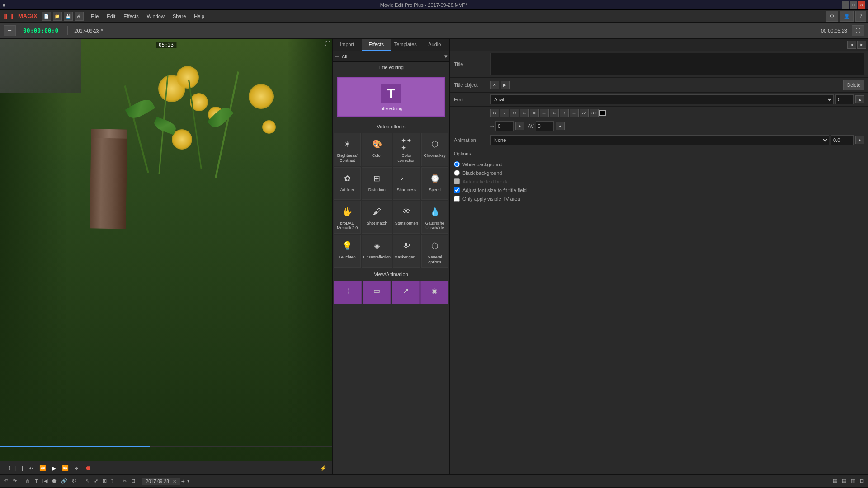 The height and width of the screenshot is (488, 868). Describe the element at coordinates (111, 16) in the screenshot. I see `menu-edit: Edit` at that location.